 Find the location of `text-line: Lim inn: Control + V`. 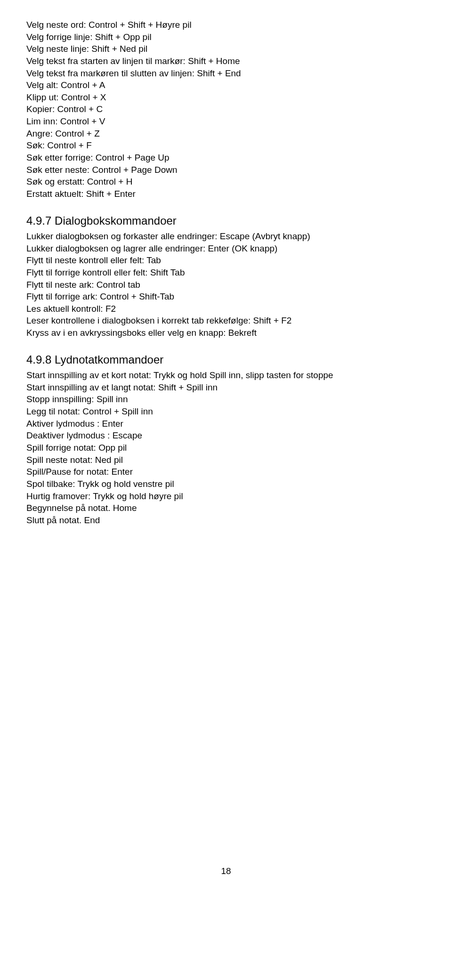

text-line: Lim inn: Control + V is located at coordinates (226, 121).